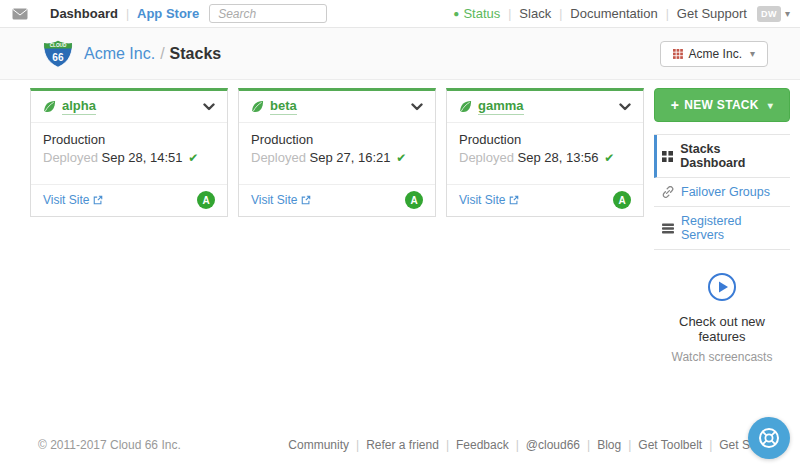  Describe the element at coordinates (58, 54) in the screenshot. I see `cloud66-logo-icon: CLOUD 66` at that location.